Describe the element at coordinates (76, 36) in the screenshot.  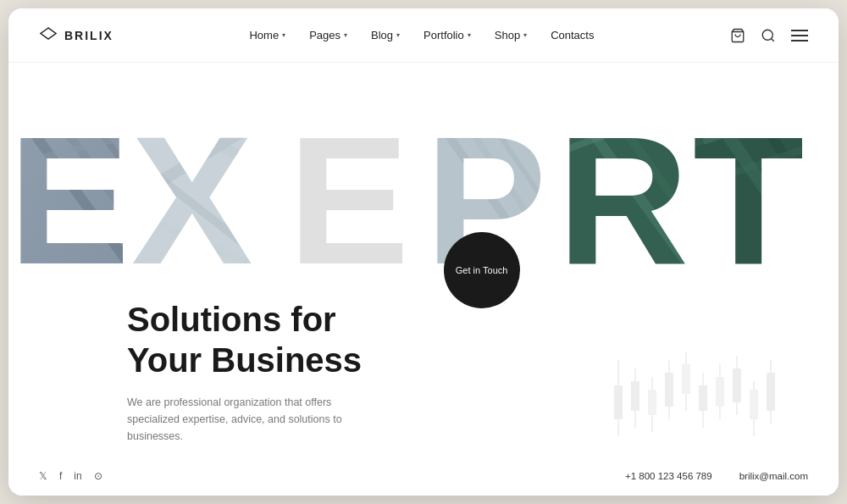
I see `logo-area: BRILIX` at that location.